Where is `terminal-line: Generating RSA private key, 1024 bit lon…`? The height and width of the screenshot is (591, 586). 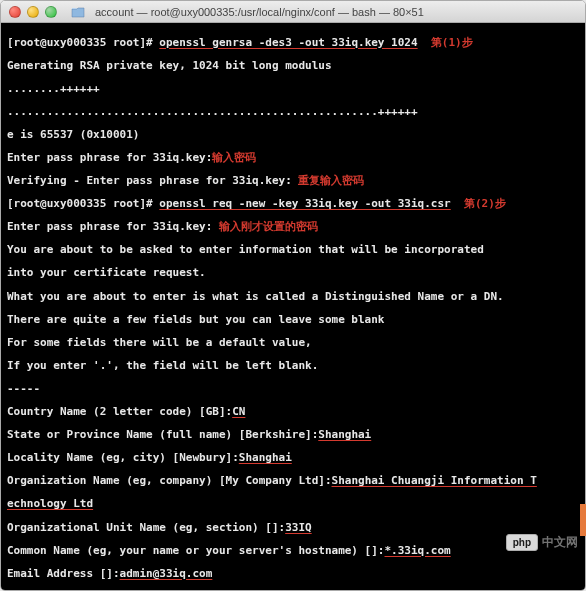 terminal-line: Generating RSA private key, 1024 bit lon… is located at coordinates (293, 66).